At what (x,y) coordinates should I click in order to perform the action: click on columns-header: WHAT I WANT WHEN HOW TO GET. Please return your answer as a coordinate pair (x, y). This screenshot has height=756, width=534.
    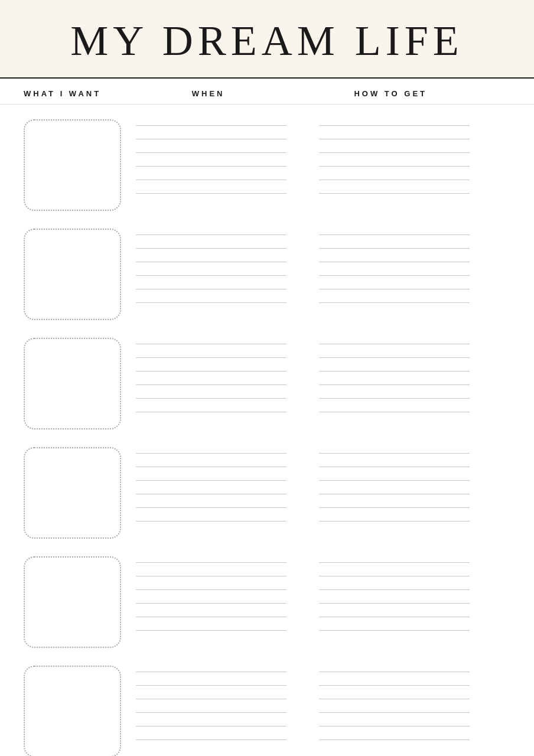
    Looking at the image, I should click on (267, 92).